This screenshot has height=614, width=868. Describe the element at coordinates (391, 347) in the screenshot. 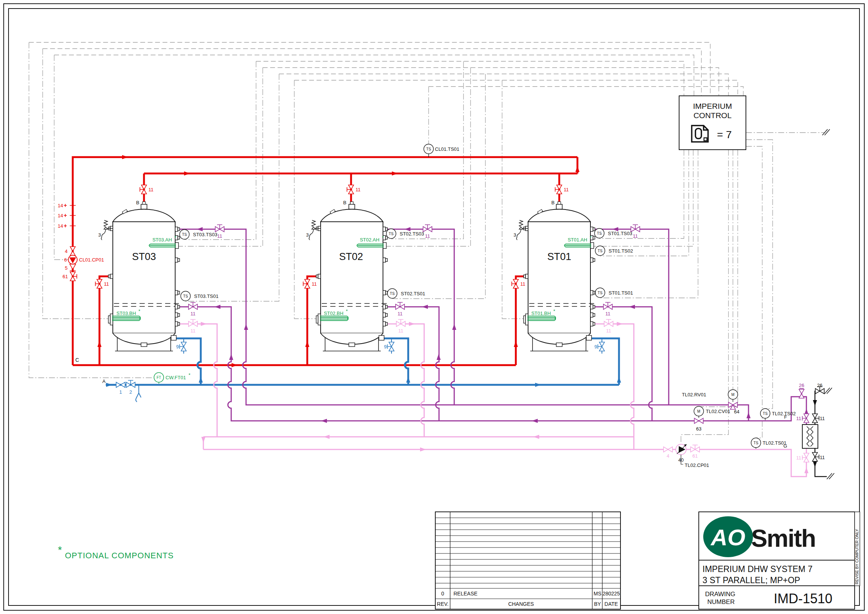

I see `drain-valve-9-st02` at that location.